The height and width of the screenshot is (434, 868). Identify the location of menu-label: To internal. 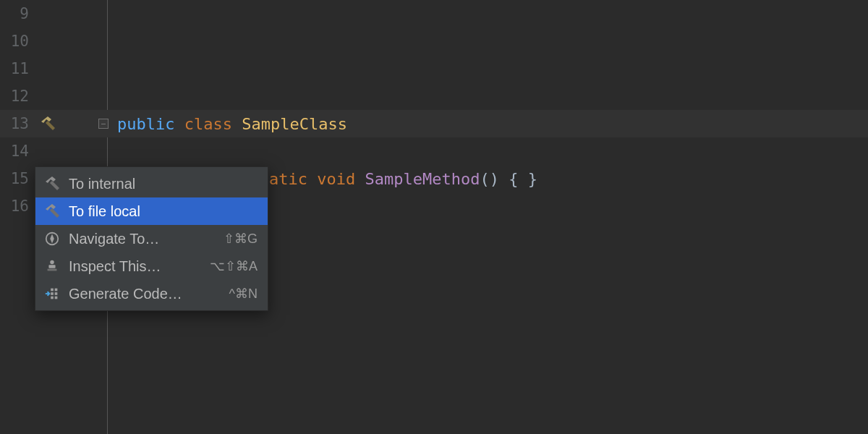
(163, 184).